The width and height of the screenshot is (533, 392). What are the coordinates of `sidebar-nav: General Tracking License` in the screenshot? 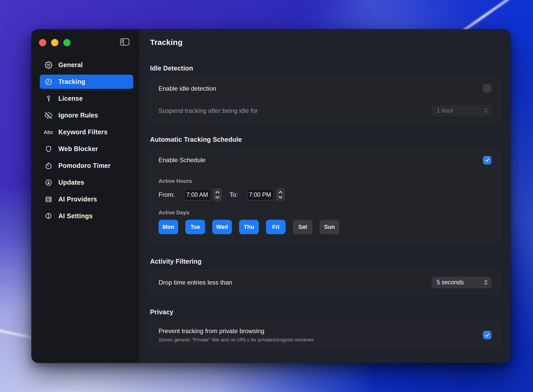 It's located at (87, 142).